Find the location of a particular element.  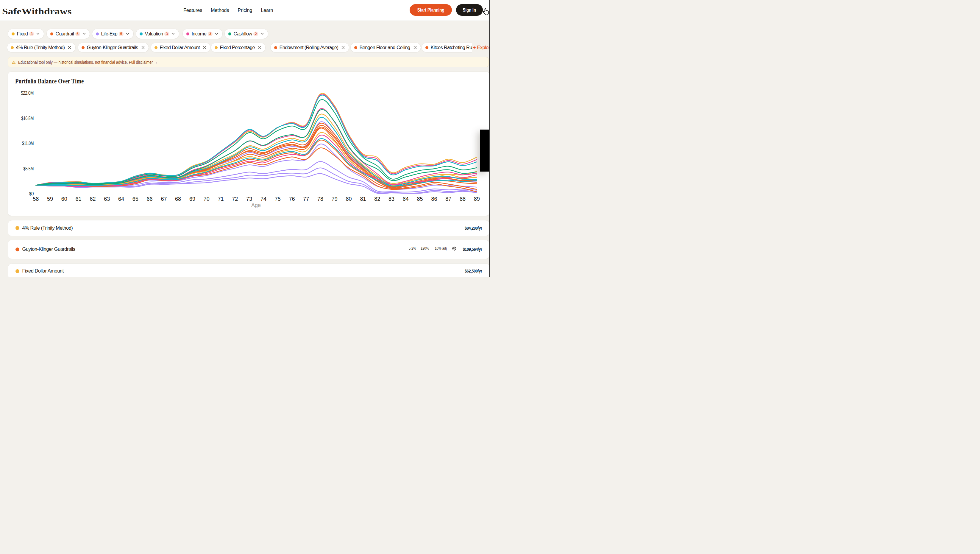

svg-text: 67 is located at coordinates (164, 199).